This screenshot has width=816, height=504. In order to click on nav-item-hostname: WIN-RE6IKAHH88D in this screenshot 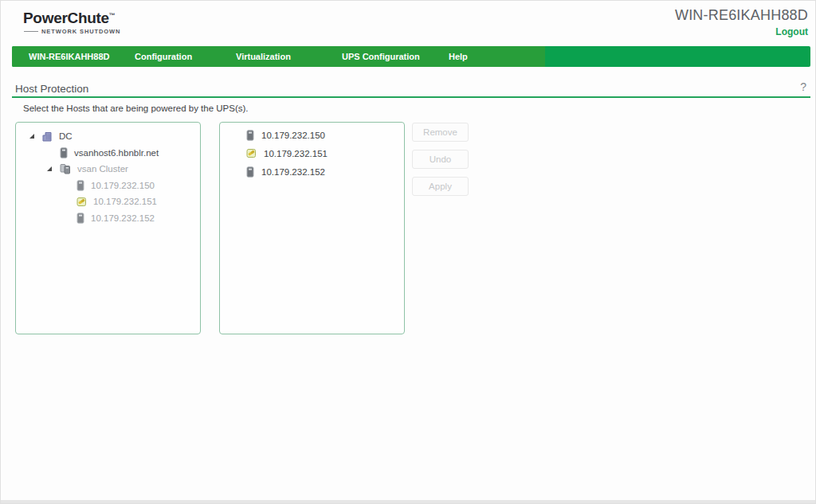, I will do `click(81, 57)`.